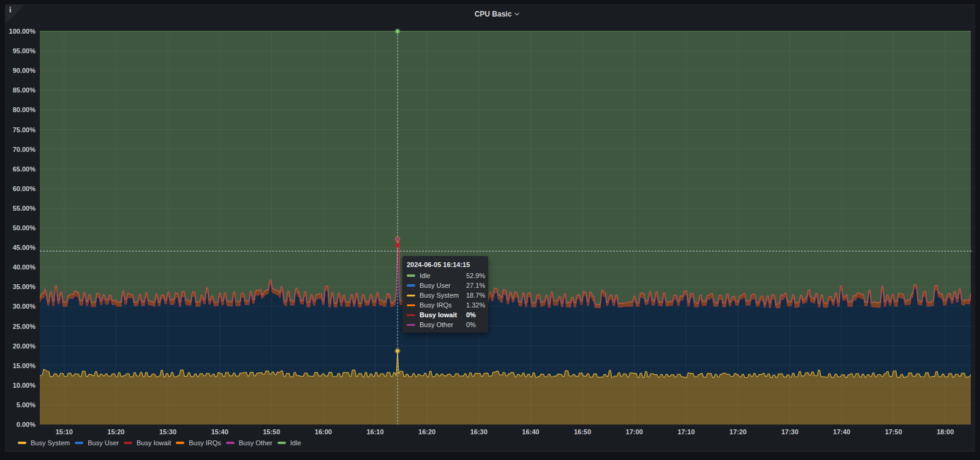  What do you see at coordinates (945, 432) in the screenshot?
I see `svg-text: 18:00` at bounding box center [945, 432].